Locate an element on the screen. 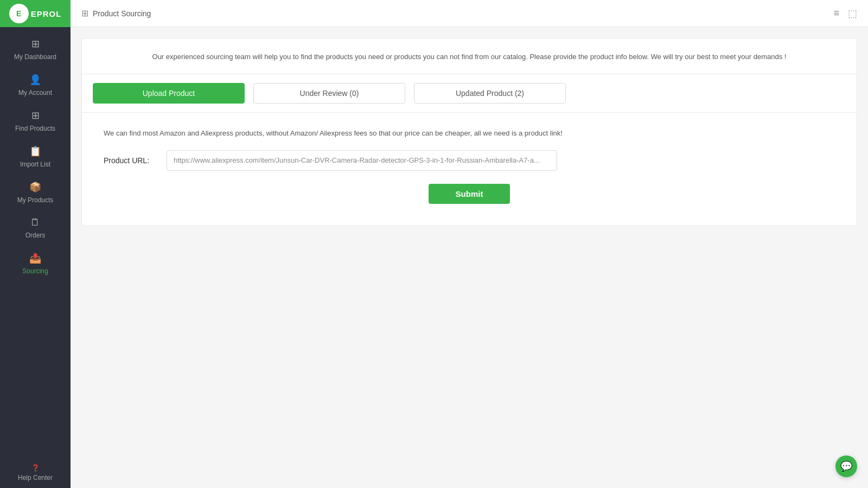  sidebar-item-find-products: ⊞Find Products is located at coordinates (35, 121).